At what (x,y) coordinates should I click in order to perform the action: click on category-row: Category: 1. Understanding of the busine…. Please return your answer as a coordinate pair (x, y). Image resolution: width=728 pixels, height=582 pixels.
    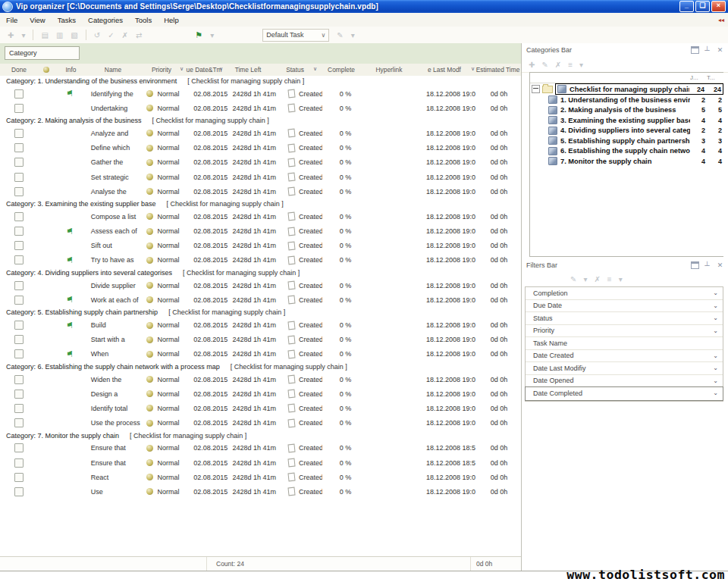
    Looking at the image, I should click on (261, 81).